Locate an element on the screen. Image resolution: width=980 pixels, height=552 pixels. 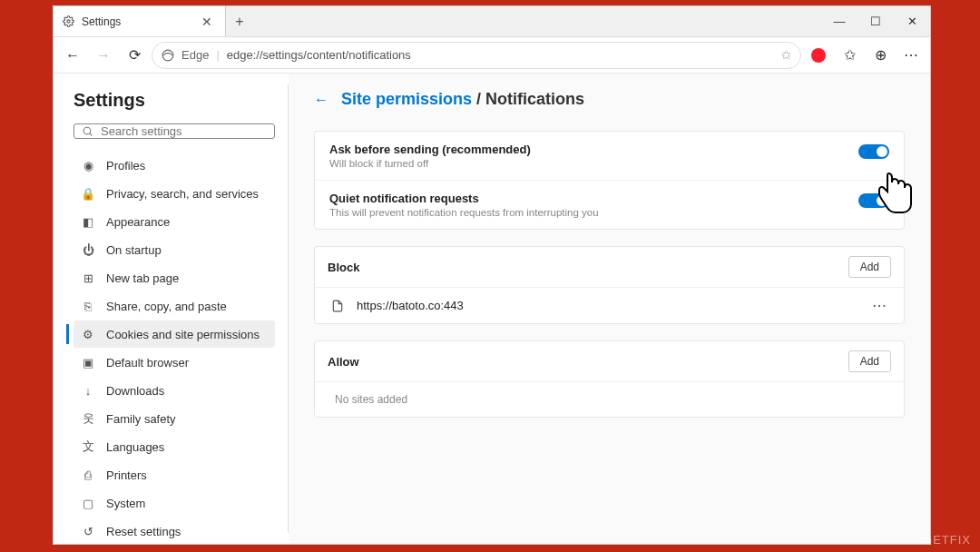
language-icon: 文 is located at coordinates (88, 447).